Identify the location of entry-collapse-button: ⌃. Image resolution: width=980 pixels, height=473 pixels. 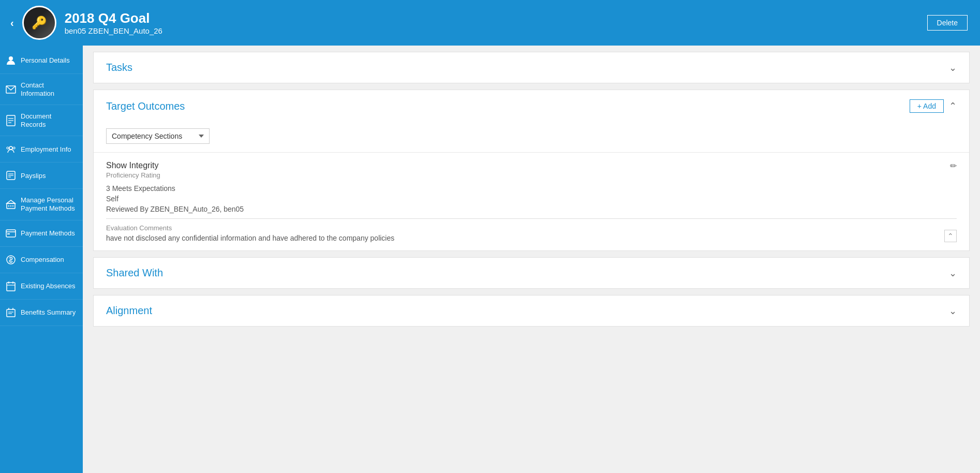
(951, 236).